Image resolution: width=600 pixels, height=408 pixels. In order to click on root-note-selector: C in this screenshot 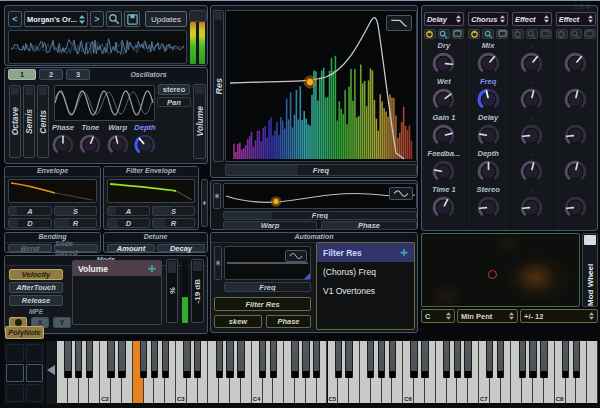, I will do `click(438, 316)`.